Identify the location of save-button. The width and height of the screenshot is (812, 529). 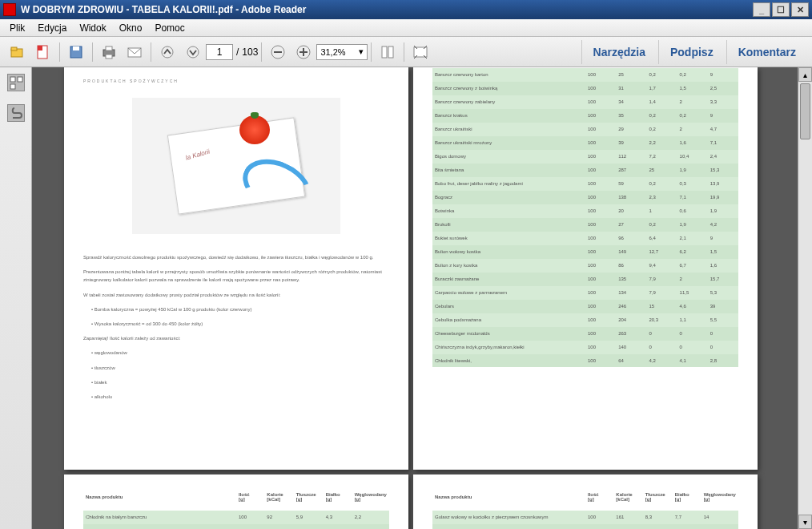
(76, 52).